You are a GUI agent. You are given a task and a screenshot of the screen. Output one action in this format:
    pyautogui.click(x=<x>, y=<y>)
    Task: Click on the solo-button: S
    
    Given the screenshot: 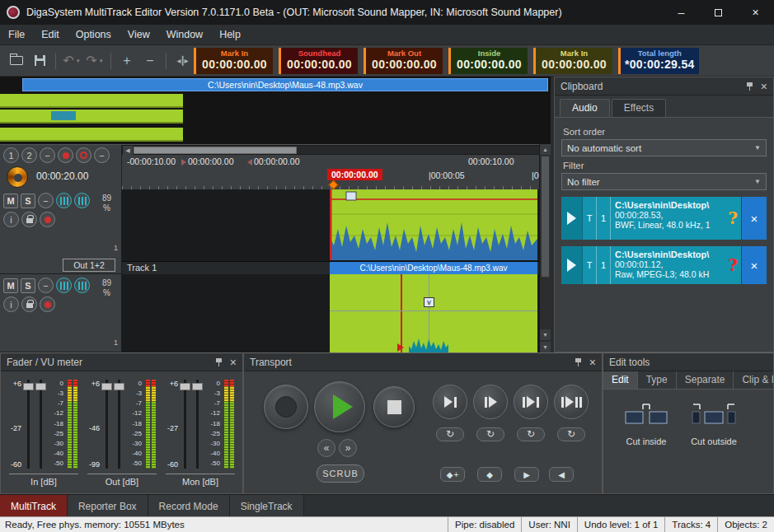 What is the action you would take?
    pyautogui.click(x=28, y=286)
    